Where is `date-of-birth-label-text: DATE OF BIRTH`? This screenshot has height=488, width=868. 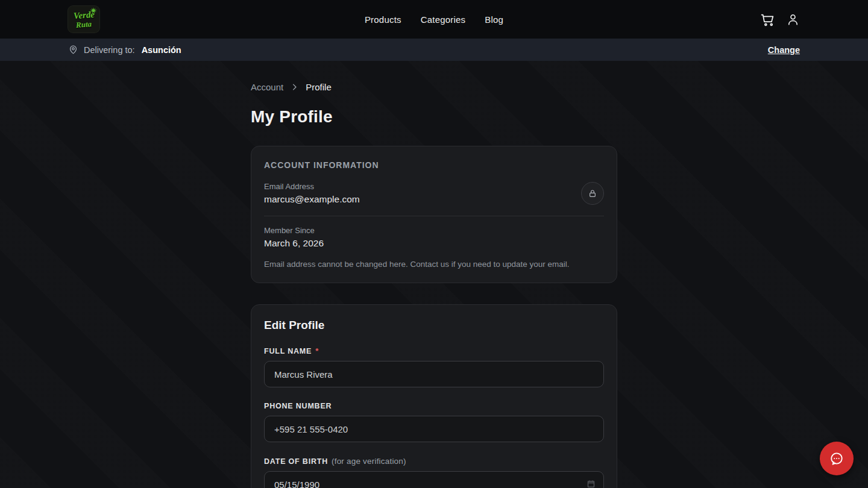 date-of-birth-label-text: DATE OF BIRTH is located at coordinates (296, 461).